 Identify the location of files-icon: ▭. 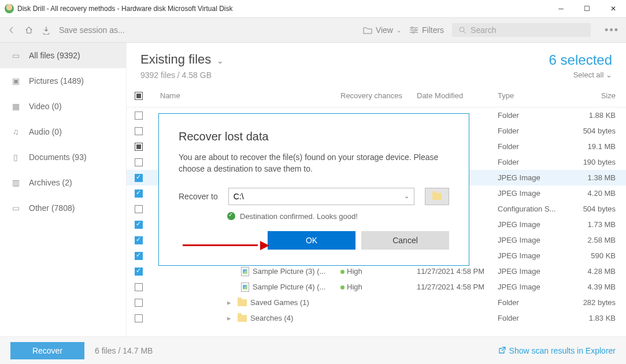
(16, 55).